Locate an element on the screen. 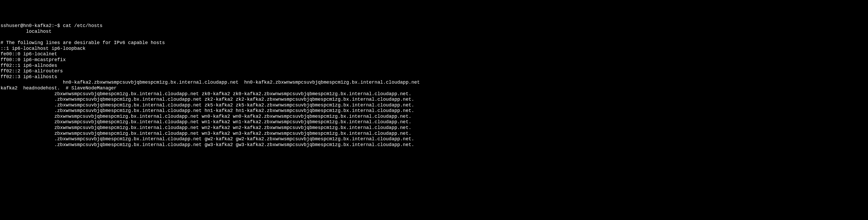 The width and height of the screenshot is (868, 220). hosts-line-18: zbxwnwsmpcsuvbjqbmespcm1zg.bx.internal.c… is located at coordinates (206, 133).